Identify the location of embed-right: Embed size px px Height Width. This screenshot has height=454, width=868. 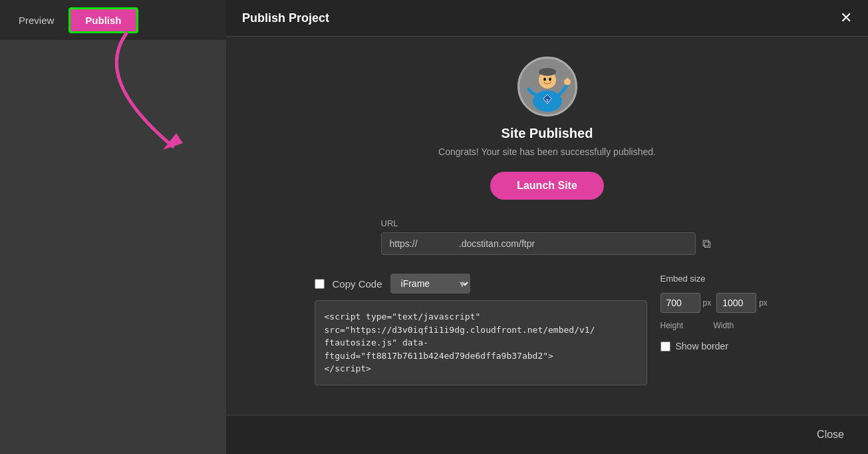
(720, 313).